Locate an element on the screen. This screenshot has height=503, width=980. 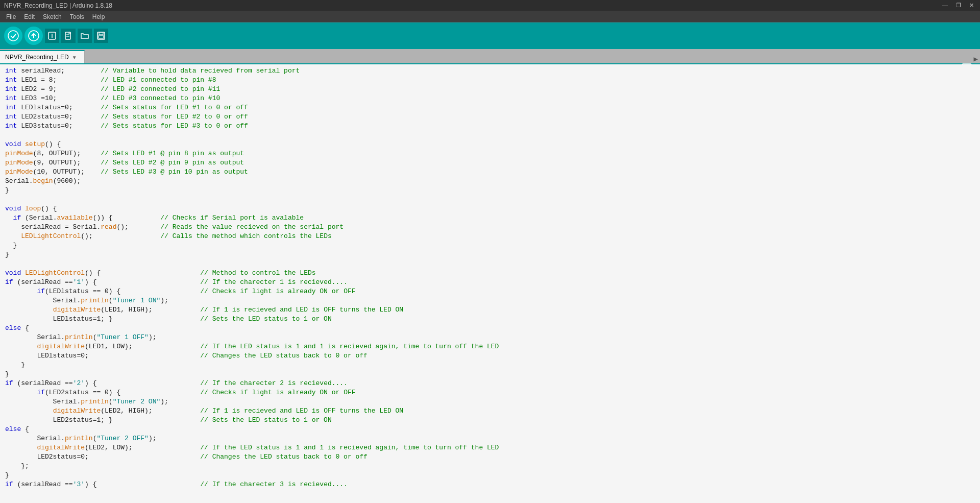
code-line: LED2status=0; // Changes the LED status … is located at coordinates (490, 457).